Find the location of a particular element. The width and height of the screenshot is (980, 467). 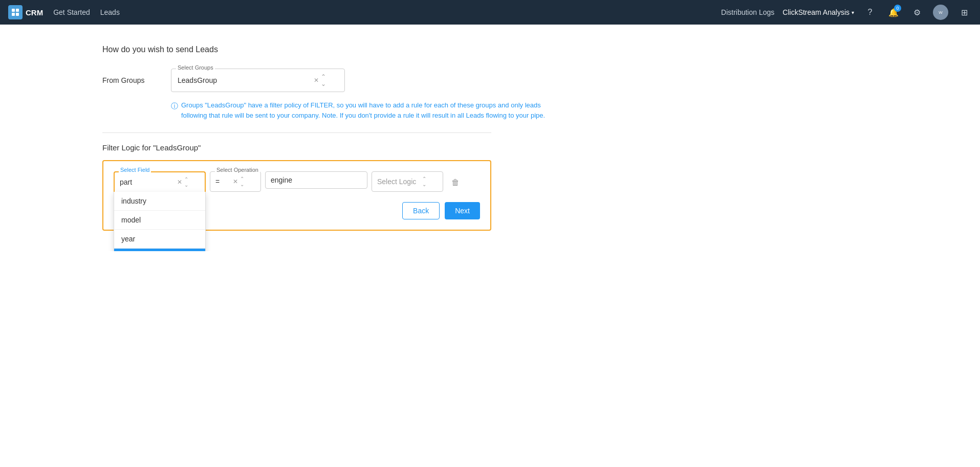

logo-icon is located at coordinates (15, 12).